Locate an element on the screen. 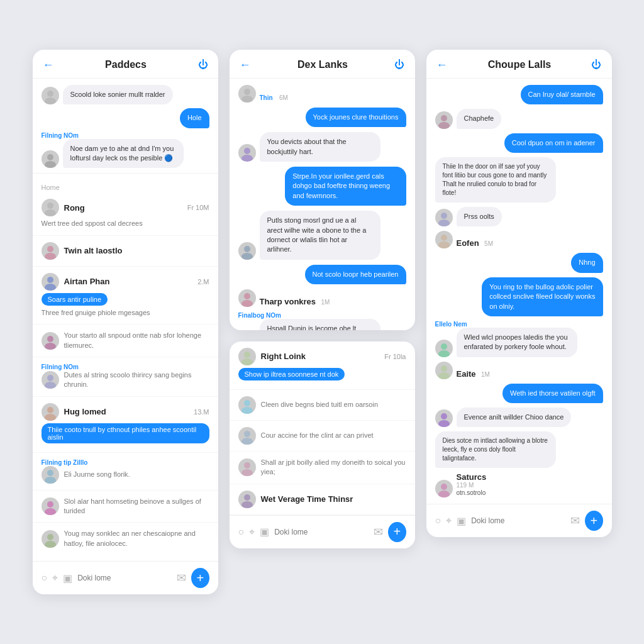 Image resolution: width=644 pixels, height=644 pixels. panel-dex-title: Dex Lanks is located at coordinates (323, 65).